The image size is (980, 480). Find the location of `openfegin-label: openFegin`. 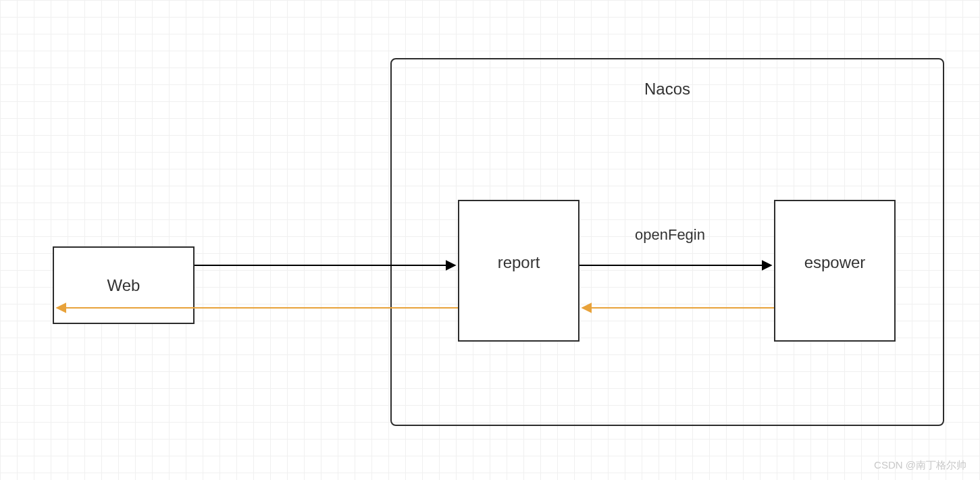

openfegin-label: openFegin is located at coordinates (670, 235).